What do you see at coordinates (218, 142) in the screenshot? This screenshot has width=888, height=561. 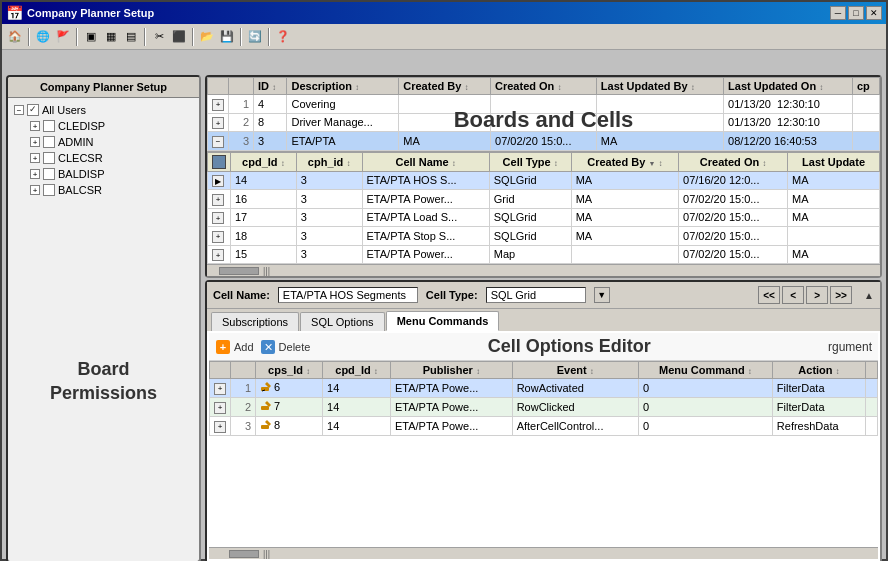 I see `expand-cell: −` at bounding box center [218, 142].